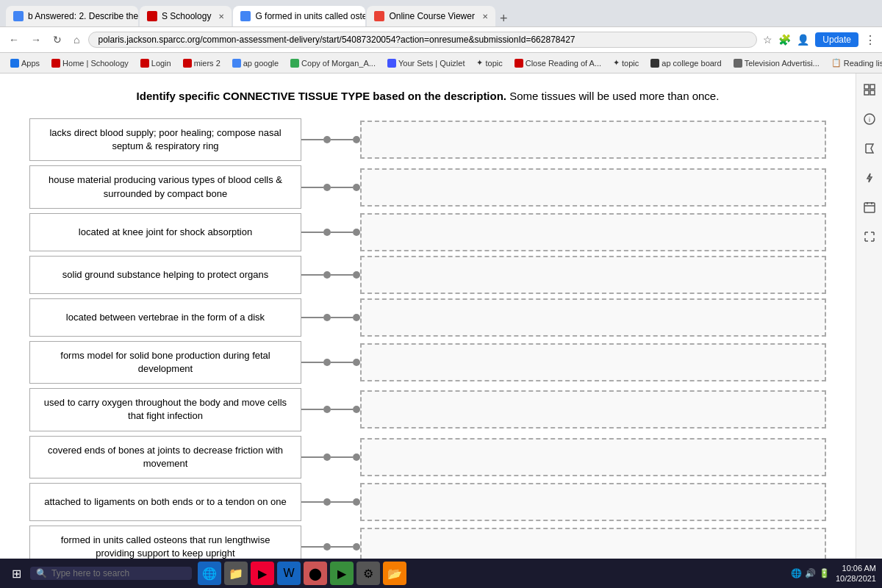  Describe the element at coordinates (56, 63) in the screenshot. I see `schoology-icon` at that location.